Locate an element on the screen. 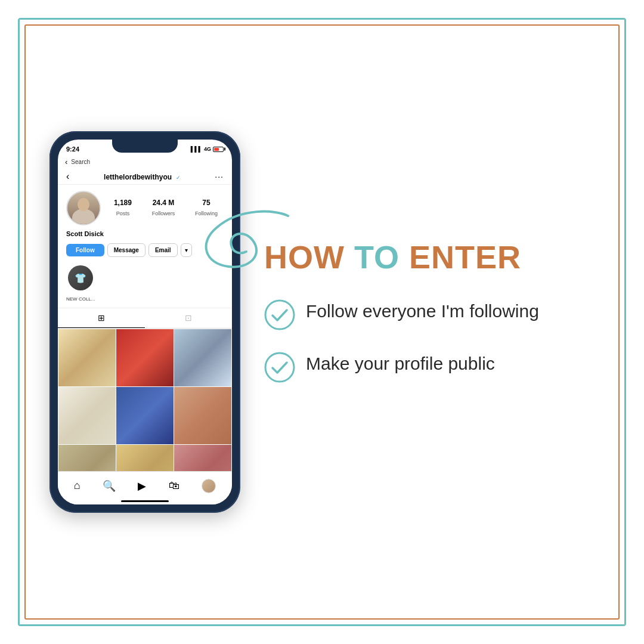 This screenshot has height=644, width=644. home-gesture-bar is located at coordinates (145, 501).